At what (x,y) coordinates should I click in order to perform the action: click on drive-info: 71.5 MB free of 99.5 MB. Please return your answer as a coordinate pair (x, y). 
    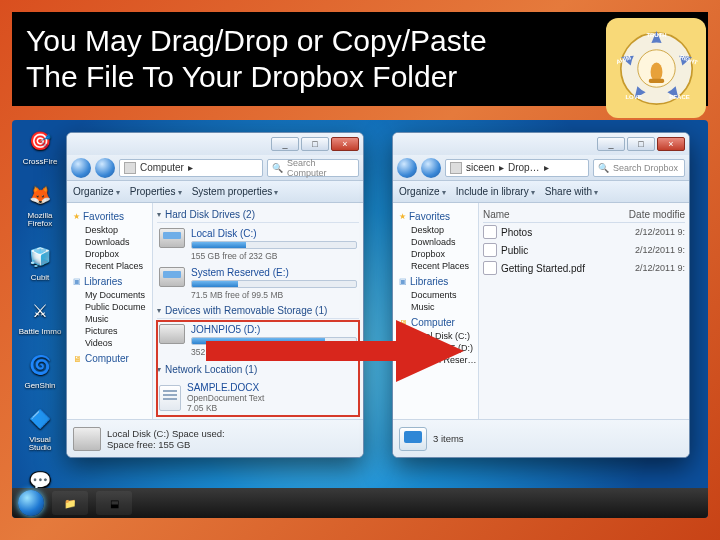
    Looking at the image, I should click on (274, 295).